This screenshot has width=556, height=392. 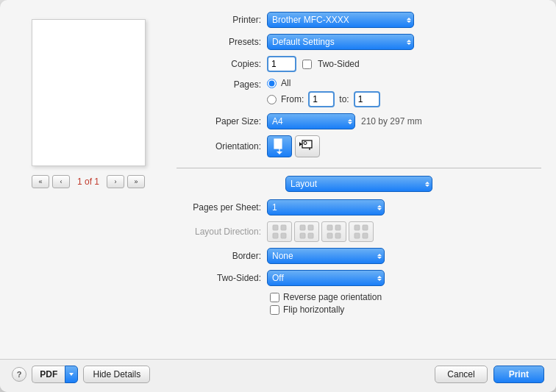 I want to click on pages-all-label: All, so click(x=285, y=83).